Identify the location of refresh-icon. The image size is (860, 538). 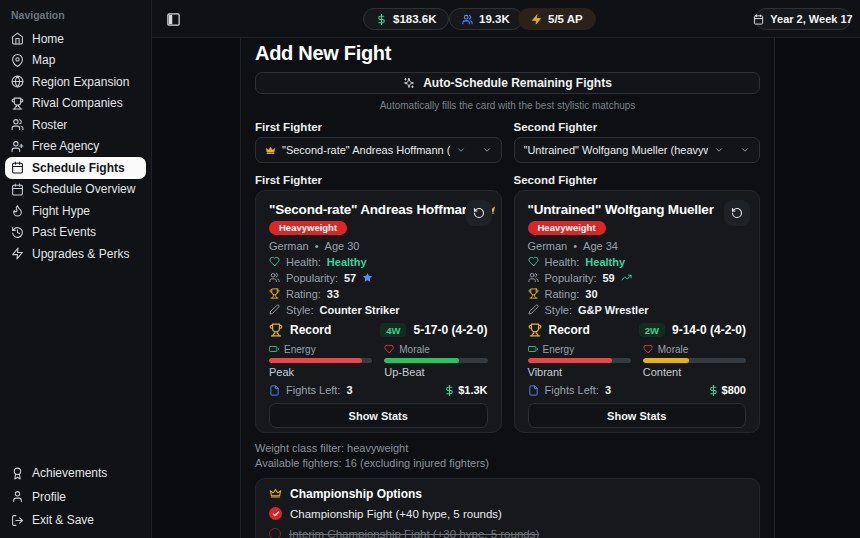
(737, 213).